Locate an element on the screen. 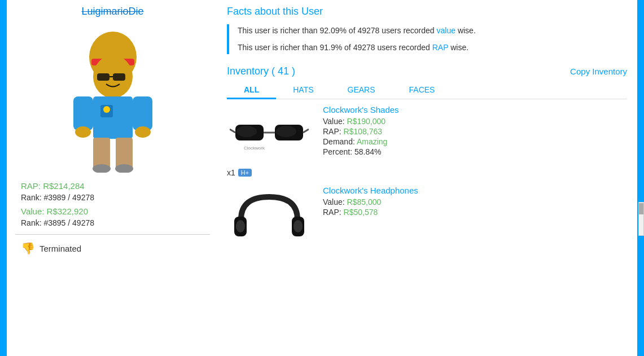 This screenshot has height=356, width=644. terminated-icon: 👎 is located at coordinates (28, 248).